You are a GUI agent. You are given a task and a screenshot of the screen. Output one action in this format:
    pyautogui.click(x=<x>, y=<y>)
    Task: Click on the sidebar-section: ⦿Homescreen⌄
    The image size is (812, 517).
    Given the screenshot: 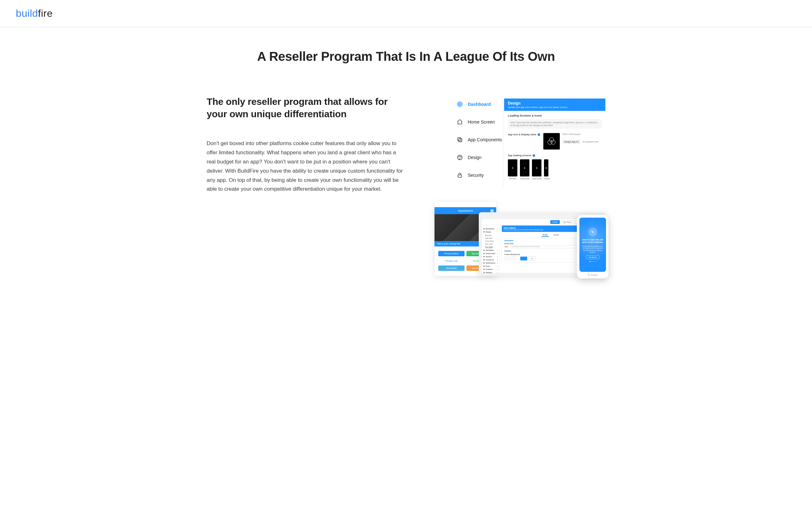 What is the action you would take?
    pyautogui.click(x=491, y=253)
    